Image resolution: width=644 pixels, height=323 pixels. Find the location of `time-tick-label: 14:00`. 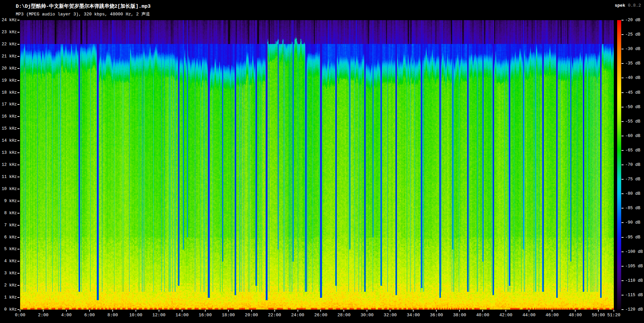

time-tick-label: 14:00 is located at coordinates (182, 315).